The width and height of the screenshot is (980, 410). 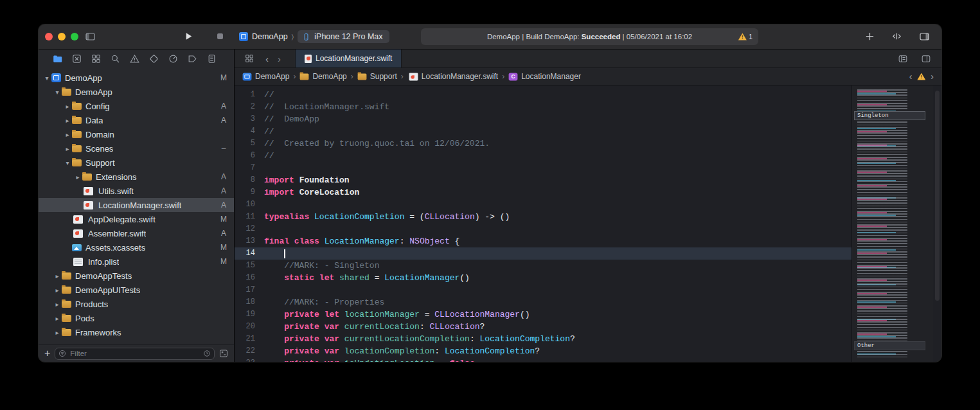 What do you see at coordinates (207, 353) in the screenshot?
I see `recents-clock-icon` at bounding box center [207, 353].